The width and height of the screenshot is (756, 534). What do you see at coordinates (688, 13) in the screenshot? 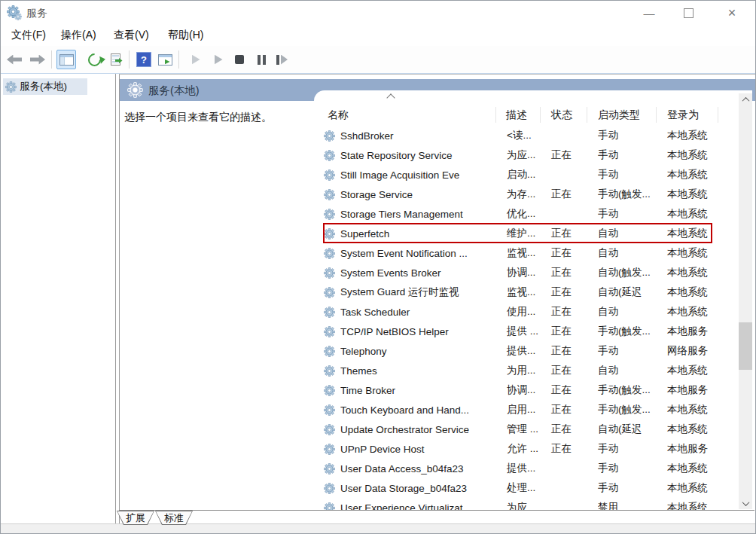
I see `maximize-button` at bounding box center [688, 13].